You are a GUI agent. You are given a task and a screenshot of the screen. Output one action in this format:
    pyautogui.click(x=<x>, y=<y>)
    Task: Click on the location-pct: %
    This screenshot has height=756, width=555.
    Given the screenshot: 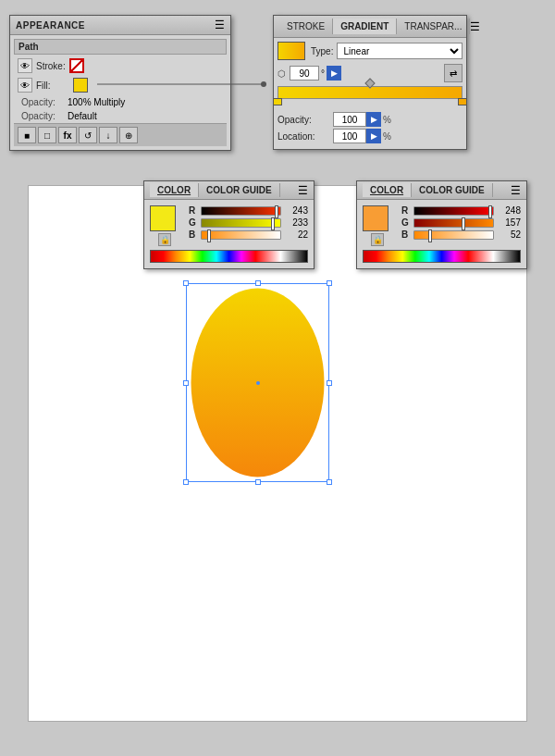 What is the action you would take?
    pyautogui.click(x=387, y=137)
    